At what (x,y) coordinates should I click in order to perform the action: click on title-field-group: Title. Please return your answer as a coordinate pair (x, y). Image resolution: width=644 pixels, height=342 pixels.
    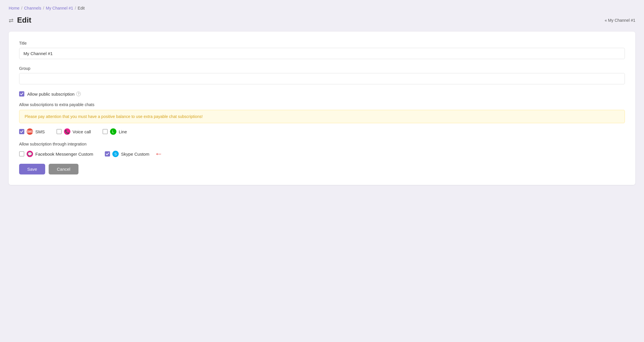
    Looking at the image, I should click on (322, 50).